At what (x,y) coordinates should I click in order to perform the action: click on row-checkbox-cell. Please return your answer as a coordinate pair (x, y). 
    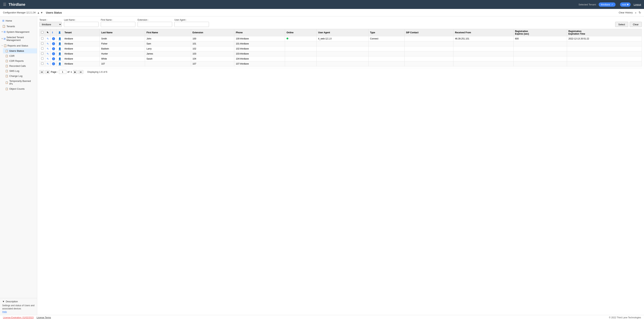
    Looking at the image, I should click on (42, 54).